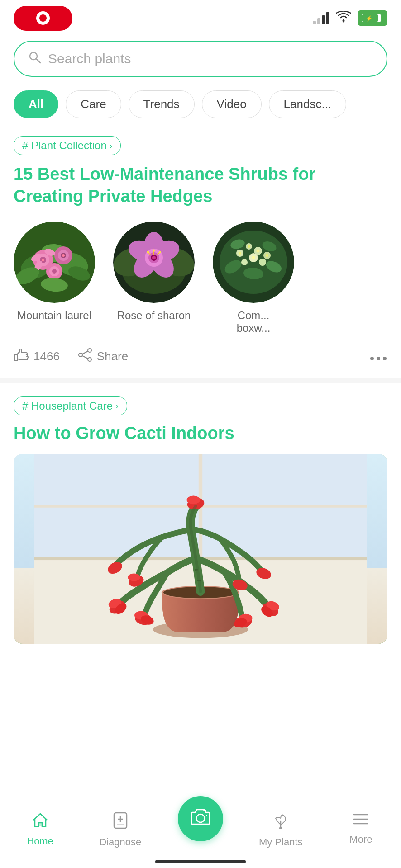 The width and height of the screenshot is (401, 868). What do you see at coordinates (200, 280) in the screenshot?
I see `plants-row: Mountain laurel` at bounding box center [200, 280].